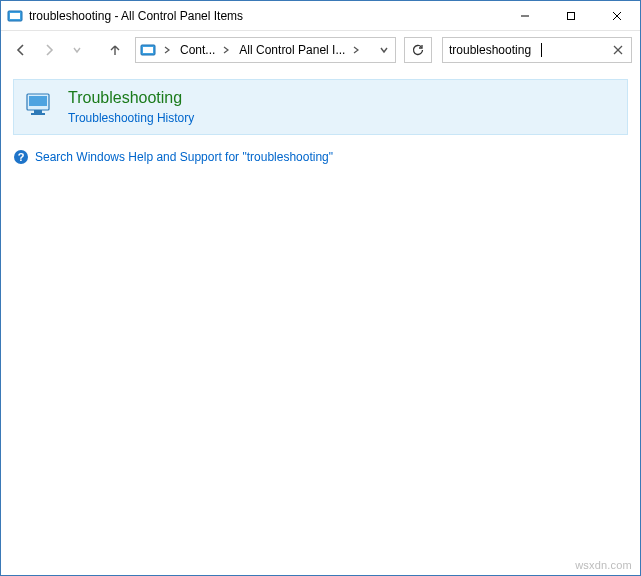  I want to click on breadcrumb-segment: All Control Panel I..., so click(291, 50).